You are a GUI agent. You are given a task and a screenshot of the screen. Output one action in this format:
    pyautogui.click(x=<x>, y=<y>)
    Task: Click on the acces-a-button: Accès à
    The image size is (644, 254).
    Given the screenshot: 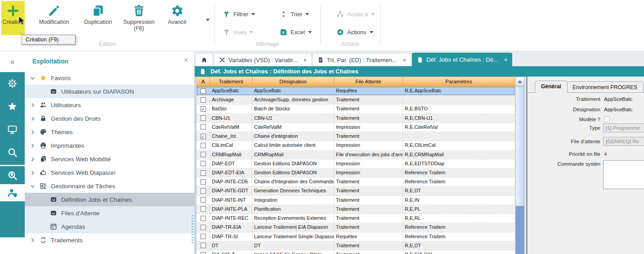 What is the action you would take?
    pyautogui.click(x=355, y=14)
    